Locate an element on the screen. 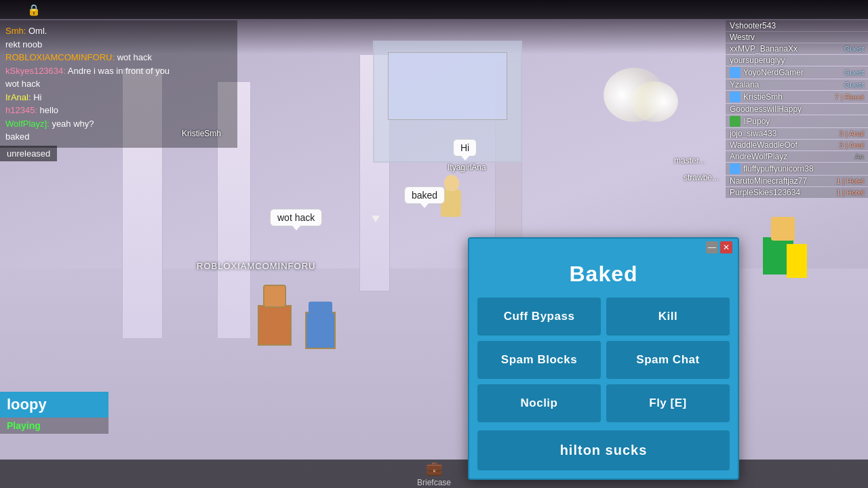 The height and width of the screenshot is (488, 868). lock-icon: 🔒 is located at coordinates (34, 9).